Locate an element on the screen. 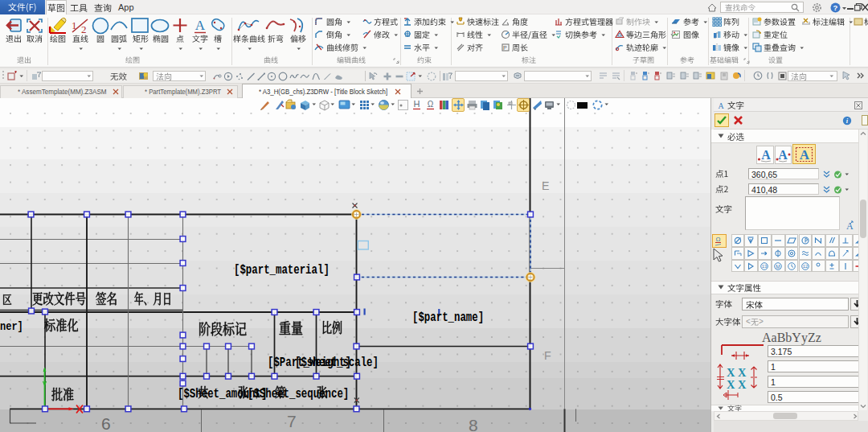 Image resolution: width=868 pixels, height=432 pixels. svg-text: 13 is located at coordinates (765, 266).